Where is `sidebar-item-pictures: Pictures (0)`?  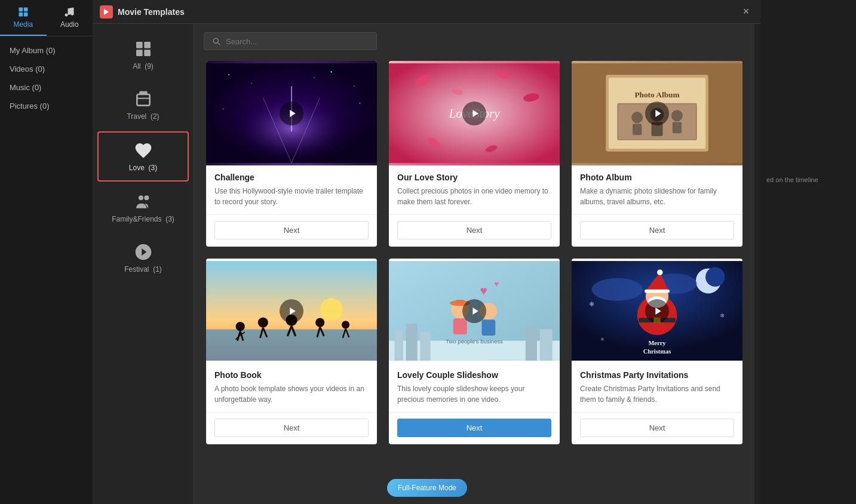 sidebar-item-pictures: Pictures (0) is located at coordinates (47, 106).